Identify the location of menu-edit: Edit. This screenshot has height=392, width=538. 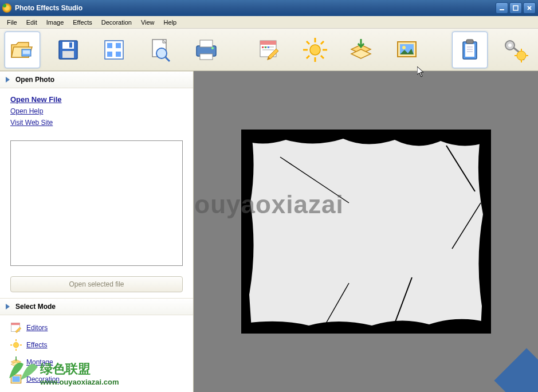
(32, 22).